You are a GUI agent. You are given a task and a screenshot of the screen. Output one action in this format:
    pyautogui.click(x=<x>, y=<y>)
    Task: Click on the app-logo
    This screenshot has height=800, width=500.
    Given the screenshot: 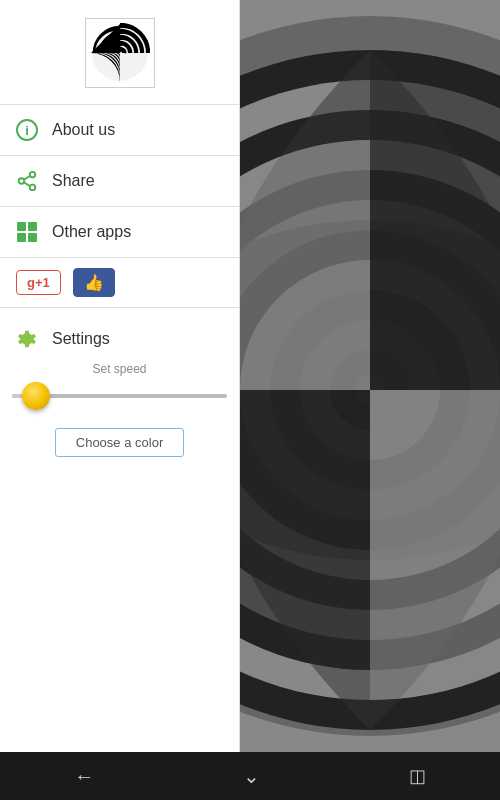 What is the action you would take?
    pyautogui.click(x=120, y=53)
    